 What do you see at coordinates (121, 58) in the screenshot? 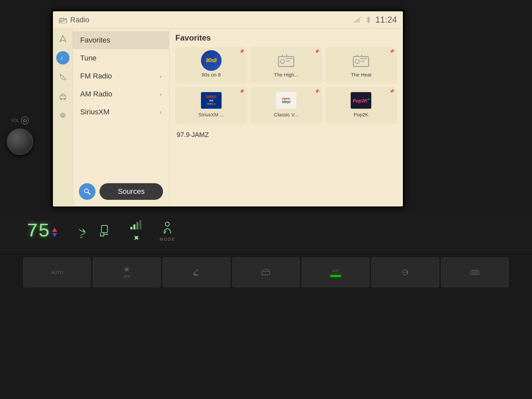
I see `nav-item-tune: Tune` at bounding box center [121, 58].